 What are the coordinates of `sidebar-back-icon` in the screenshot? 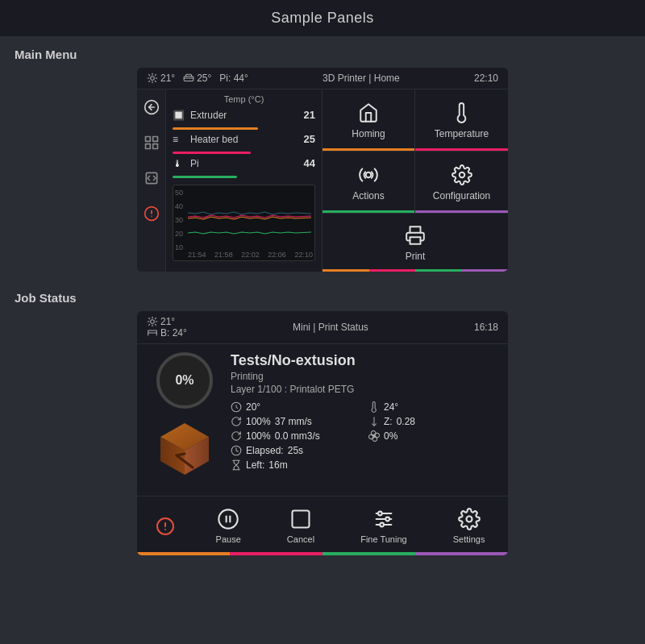 It's located at (152, 107).